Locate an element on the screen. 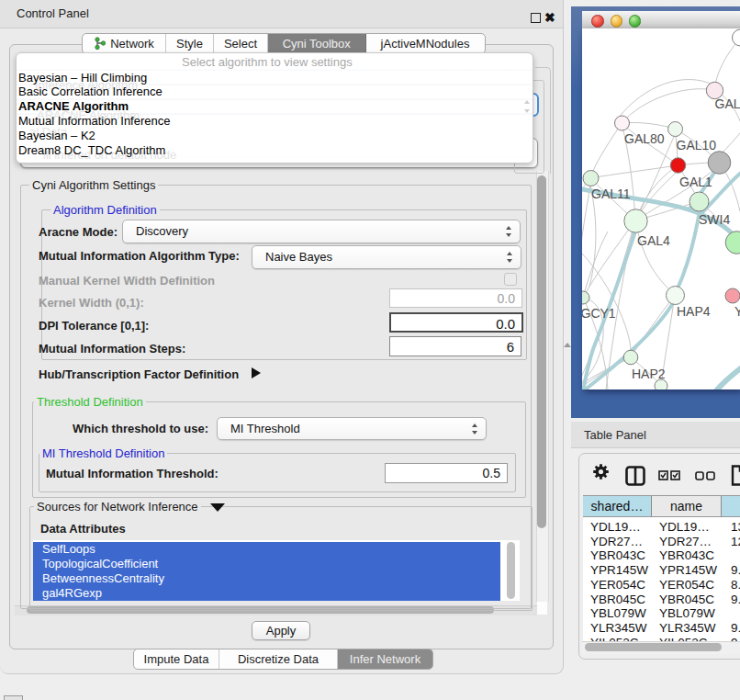 The height and width of the screenshot is (700, 740). svg-text: HAP2 is located at coordinates (648, 374).